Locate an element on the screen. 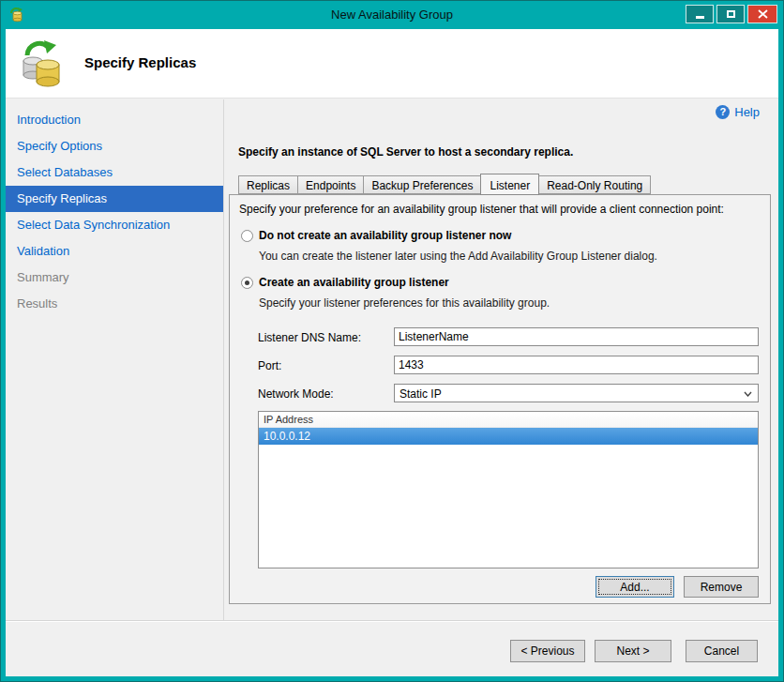 Image resolution: width=784 pixels, height=682 pixels. instruction-text: Specify an instance of SQL Server to hos… is located at coordinates (405, 152).